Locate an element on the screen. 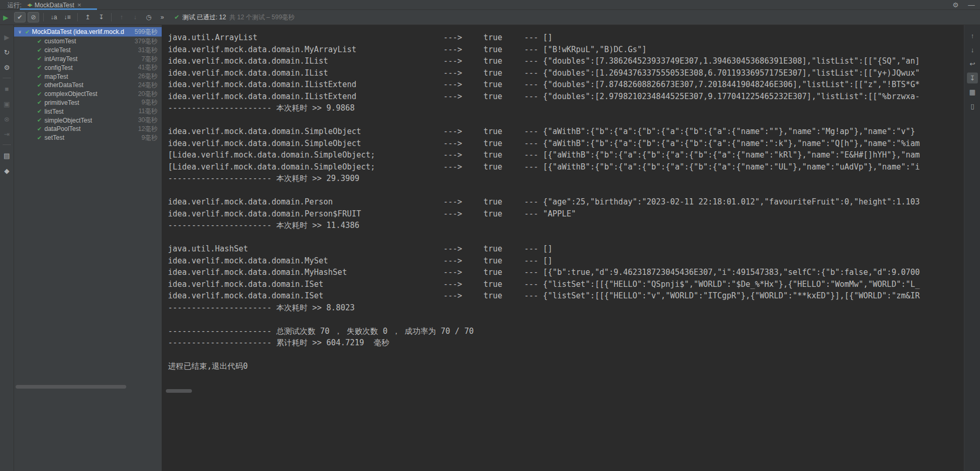  pin-tab-icon: ◆ is located at coordinates (7, 171).